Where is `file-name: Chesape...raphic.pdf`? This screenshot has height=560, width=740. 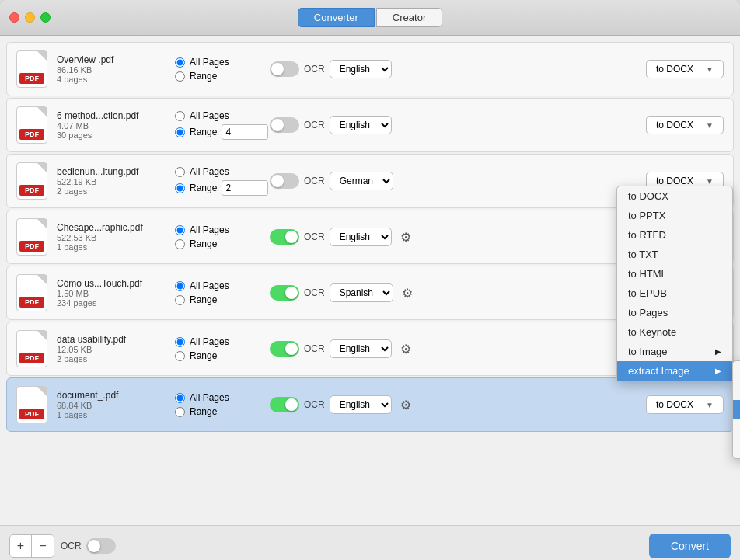 file-name: Chesape...raphic.pdf is located at coordinates (111, 228).